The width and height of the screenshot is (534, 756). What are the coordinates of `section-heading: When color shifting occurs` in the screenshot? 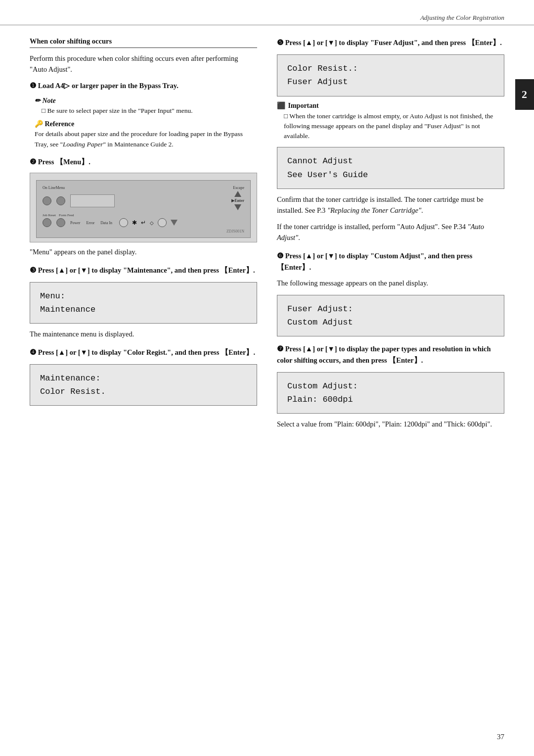 It's located at (143, 43).